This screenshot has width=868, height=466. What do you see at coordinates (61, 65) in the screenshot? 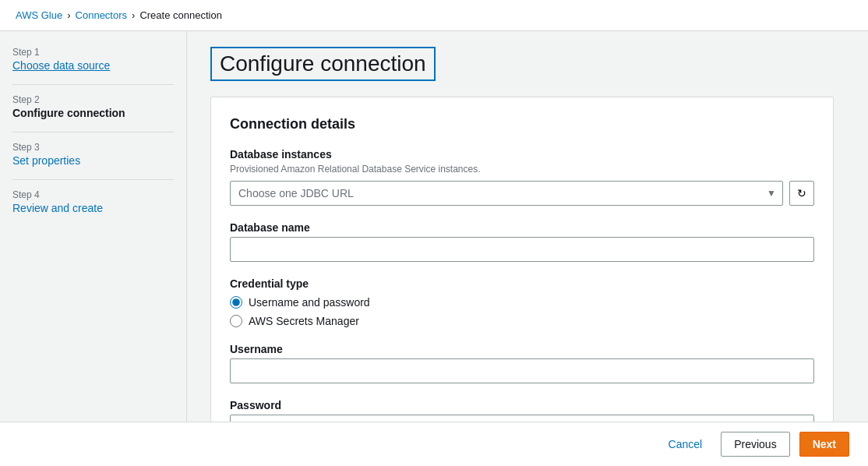
I see `step1-title: Choose data source` at bounding box center [61, 65].